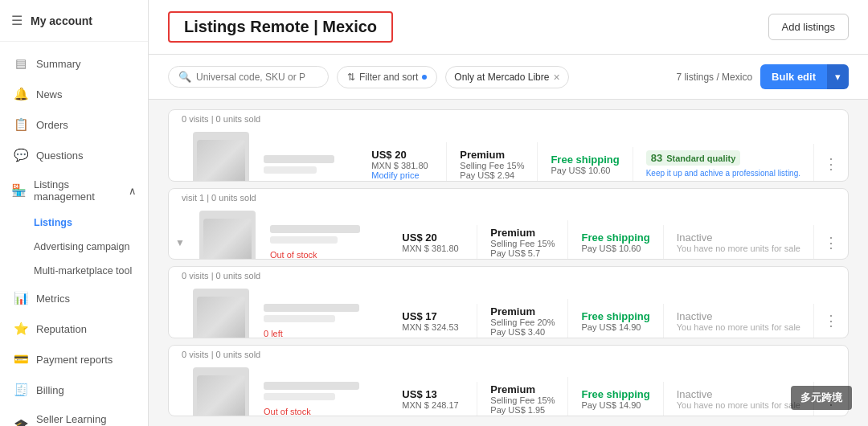 The height and width of the screenshot is (426, 868). What do you see at coordinates (53, 223) in the screenshot?
I see `sidebar-sub-label: Listings` at bounding box center [53, 223].